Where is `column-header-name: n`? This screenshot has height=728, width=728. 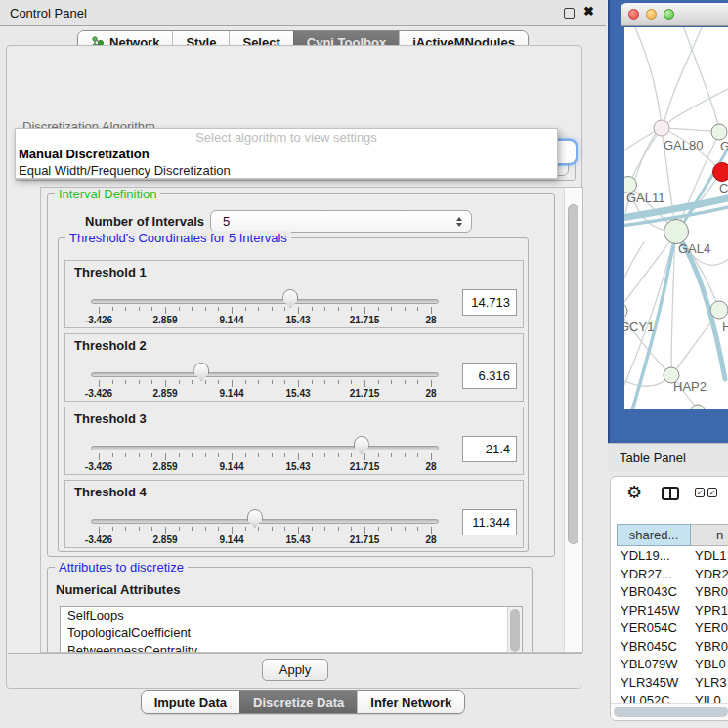
column-header-name: n is located at coordinates (709, 535).